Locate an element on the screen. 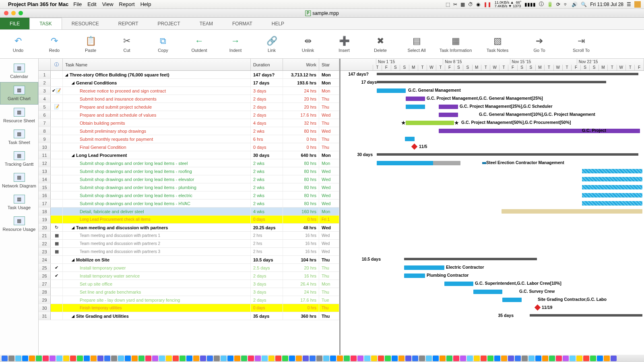 This screenshot has width=644, height=362. gantt-row: 30 days is located at coordinates (492, 155).